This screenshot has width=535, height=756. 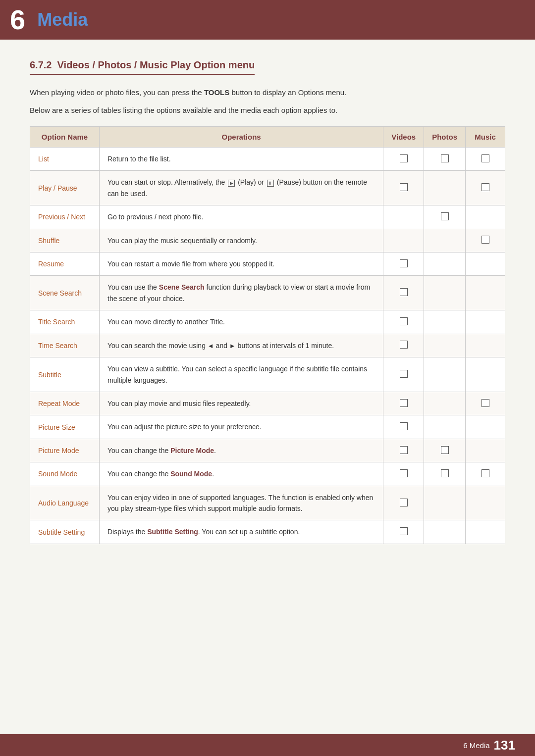 What do you see at coordinates (242, 322) in the screenshot?
I see `operations-cell: You can move directly to another Title.` at bounding box center [242, 322].